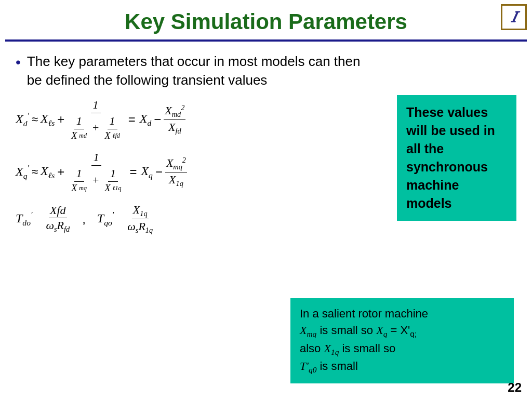 This screenshot has width=532, height=399. Describe the element at coordinates (35, 119) in the screenshot. I see `eq1-approx: ≈` at that location.